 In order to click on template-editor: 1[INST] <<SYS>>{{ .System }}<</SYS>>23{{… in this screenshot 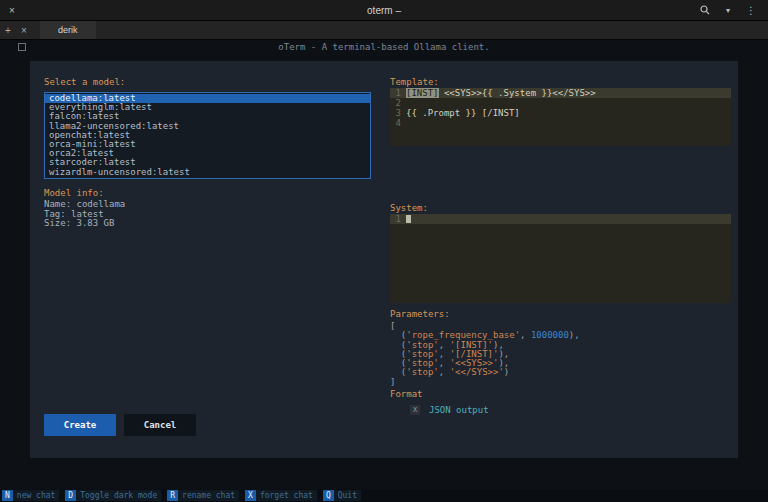, I will do `click(560, 117)`.